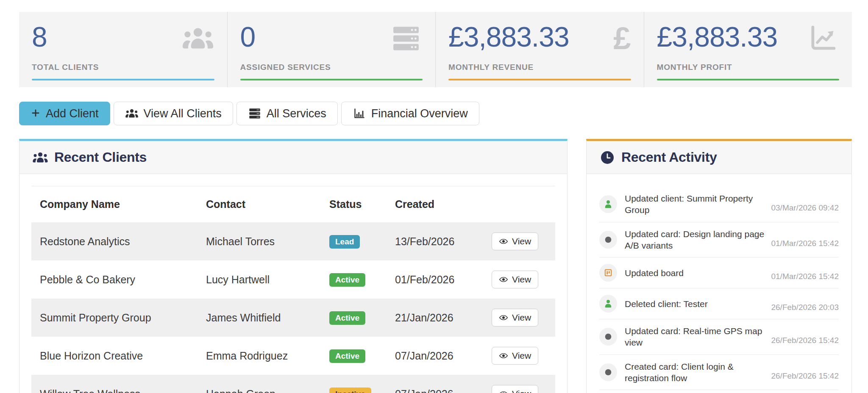  What do you see at coordinates (719, 158) in the screenshot?
I see `recent-activity-header: Recent Activity` at bounding box center [719, 158].